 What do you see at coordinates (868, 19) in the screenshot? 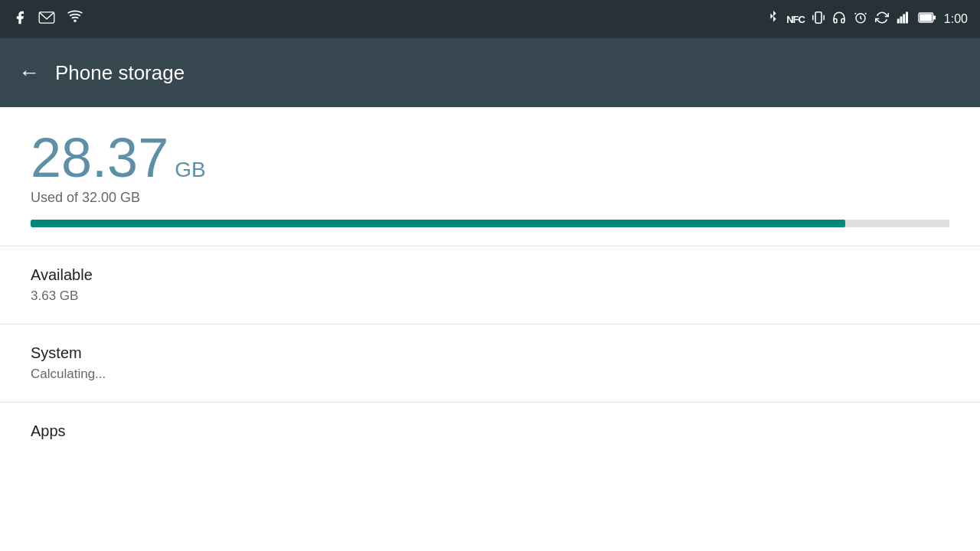
I see `status-bar-right: NFC` at bounding box center [868, 19].